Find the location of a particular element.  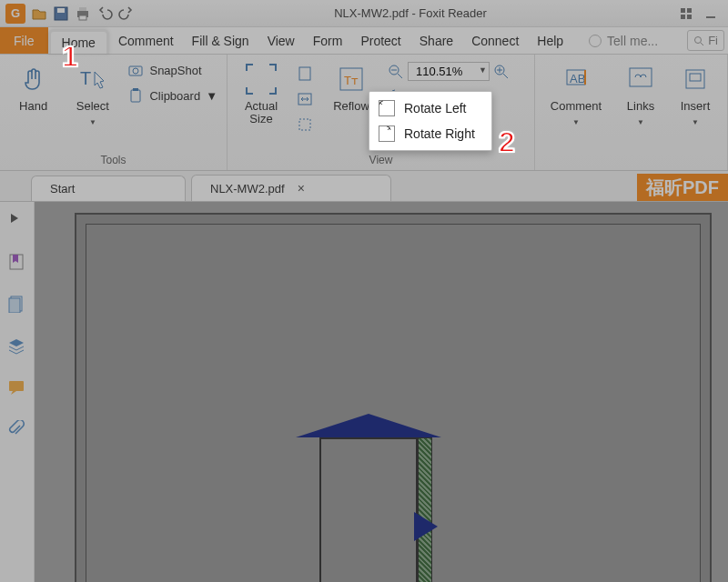

reflow-icon: Tᴛ is located at coordinates (351, 79).